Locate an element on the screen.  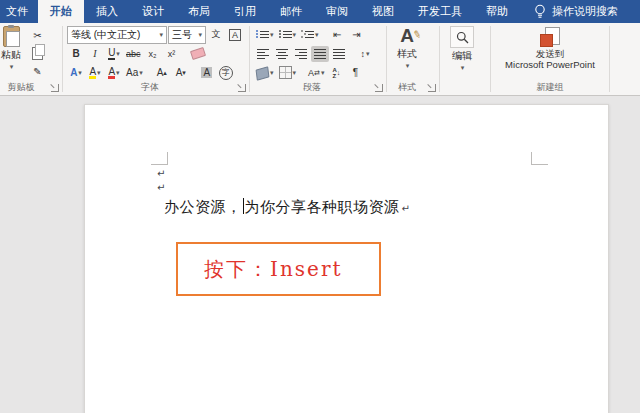
multilevel-list-button: ▾ is located at coordinates (310, 35).